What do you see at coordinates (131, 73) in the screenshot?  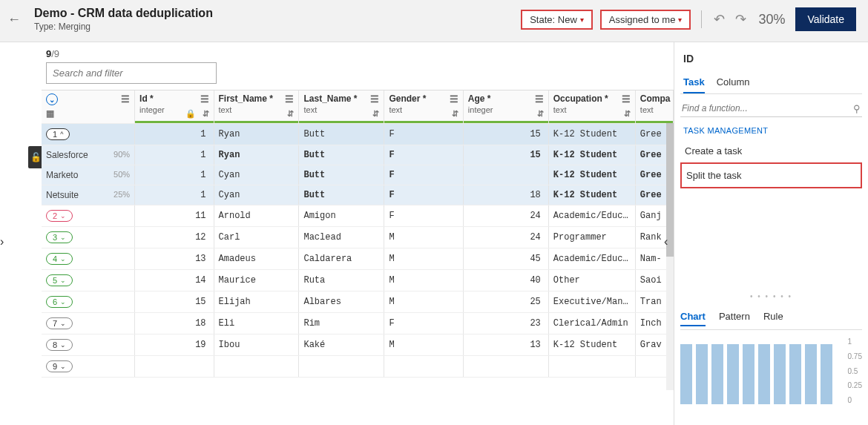 I see `search-input` at bounding box center [131, 73].